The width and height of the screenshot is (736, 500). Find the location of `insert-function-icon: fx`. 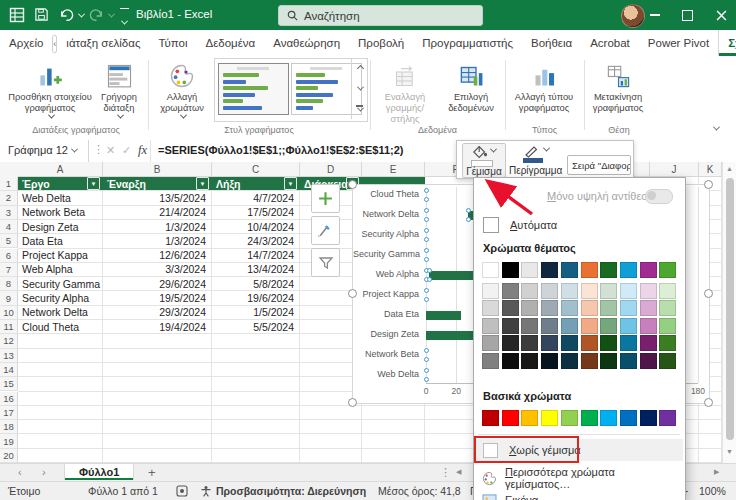

insert-function-icon: fx is located at coordinates (142, 150).